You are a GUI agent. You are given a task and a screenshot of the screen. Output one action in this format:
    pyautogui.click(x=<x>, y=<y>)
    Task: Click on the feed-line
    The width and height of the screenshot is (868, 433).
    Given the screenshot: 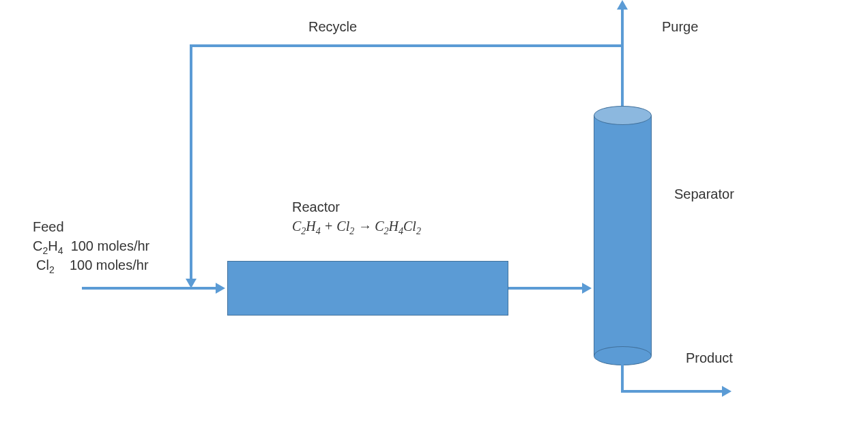 What is the action you would take?
    pyautogui.click(x=149, y=288)
    